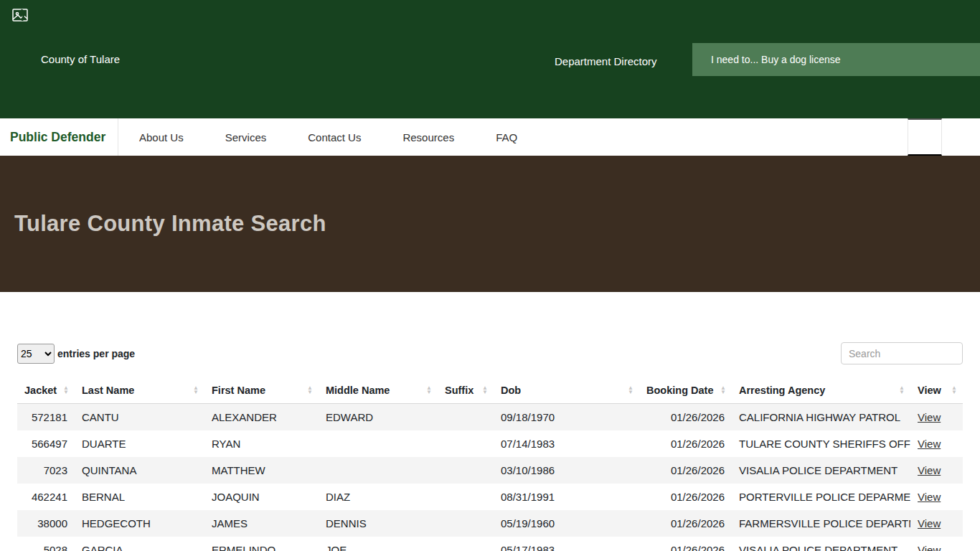  I want to click on entries-per-page-label: entries per page, so click(96, 354).